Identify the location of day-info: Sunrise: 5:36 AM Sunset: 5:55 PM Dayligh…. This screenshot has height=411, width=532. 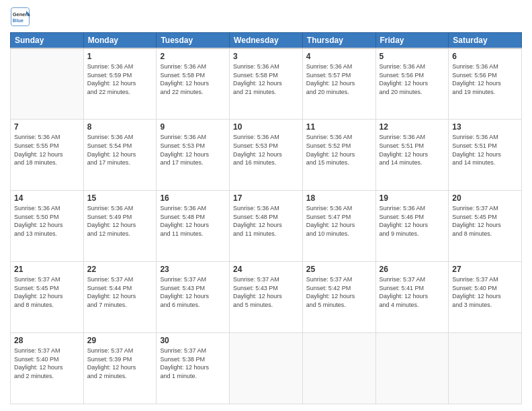
(47, 150).